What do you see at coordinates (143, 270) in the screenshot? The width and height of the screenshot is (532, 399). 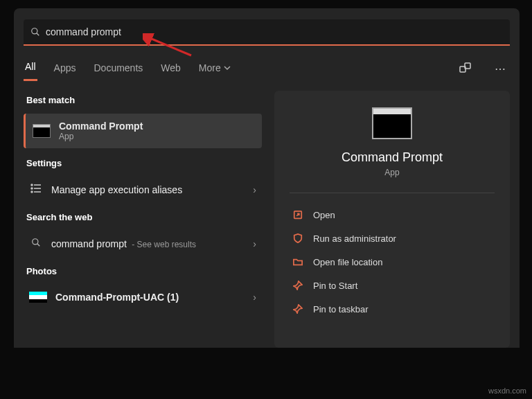 I see `section-photos: Photos` at bounding box center [143, 270].